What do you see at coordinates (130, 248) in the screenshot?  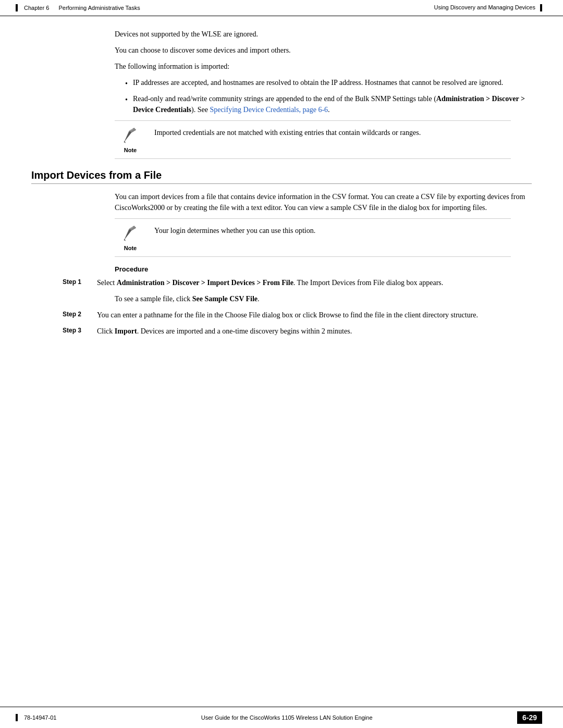 I see `note-label-2: Note` at bounding box center [130, 248].